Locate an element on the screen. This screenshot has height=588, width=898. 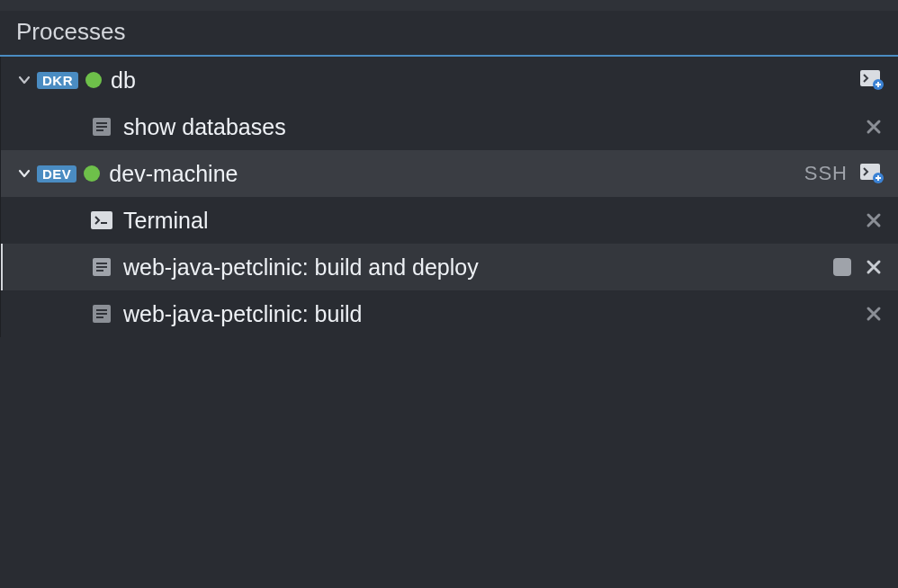
machine-name: dev-machine is located at coordinates (456, 174).